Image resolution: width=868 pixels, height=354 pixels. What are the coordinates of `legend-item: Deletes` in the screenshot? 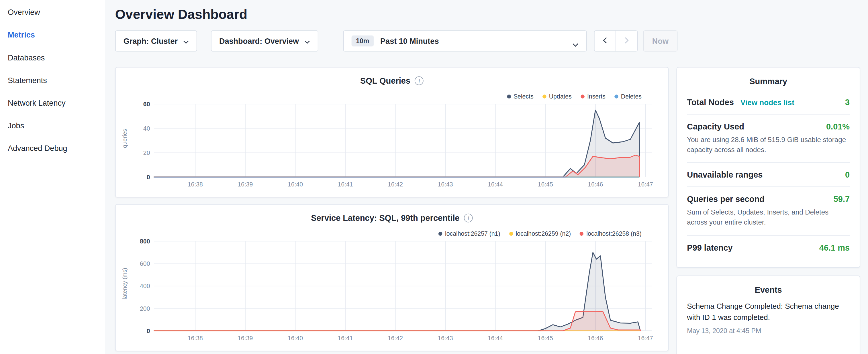 It's located at (628, 96).